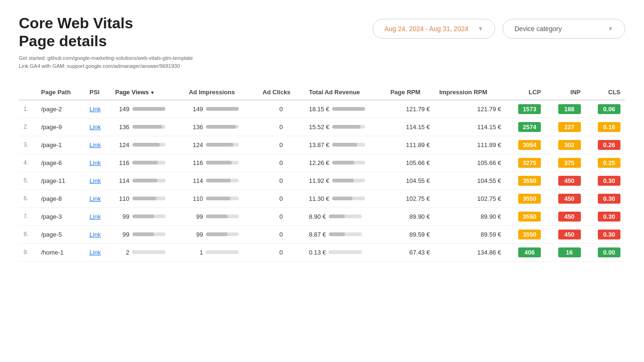 The width and height of the screenshot is (644, 362). Describe the element at coordinates (470, 92) in the screenshot. I see `col-impression-rpm: Impression RPM` at that location.